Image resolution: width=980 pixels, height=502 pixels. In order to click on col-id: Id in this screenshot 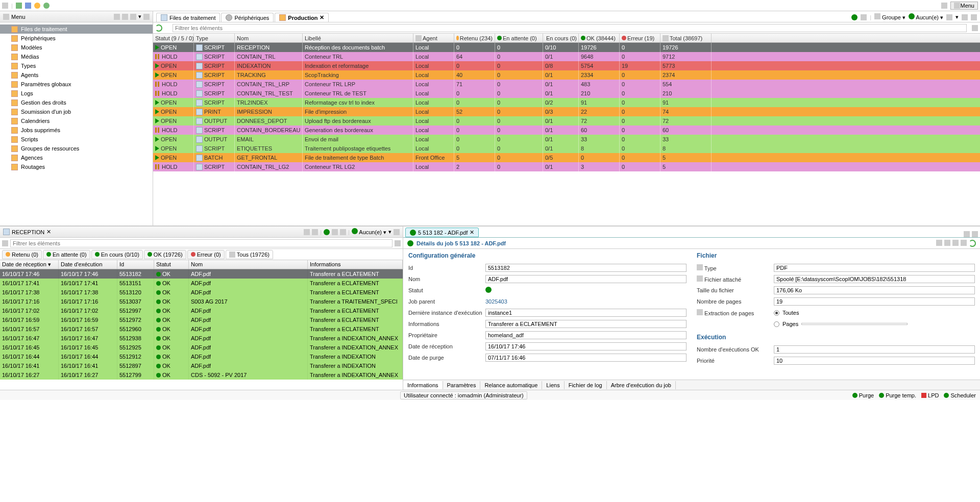, I will do `click(136, 264)`.